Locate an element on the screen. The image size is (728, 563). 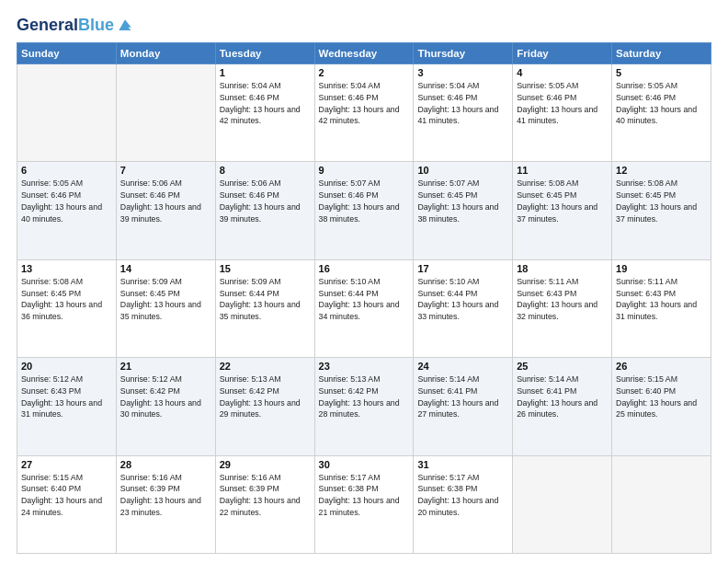
calendar-cell: 1Sunrise: 5:04 AM Sunset: 6:46 PM Daylig… is located at coordinates (265, 113).